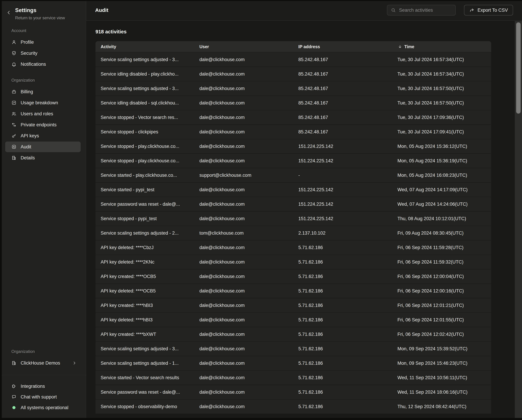  Describe the element at coordinates (493, 10) in the screenshot. I see `export-csv-label: Export To CSV` at that location.